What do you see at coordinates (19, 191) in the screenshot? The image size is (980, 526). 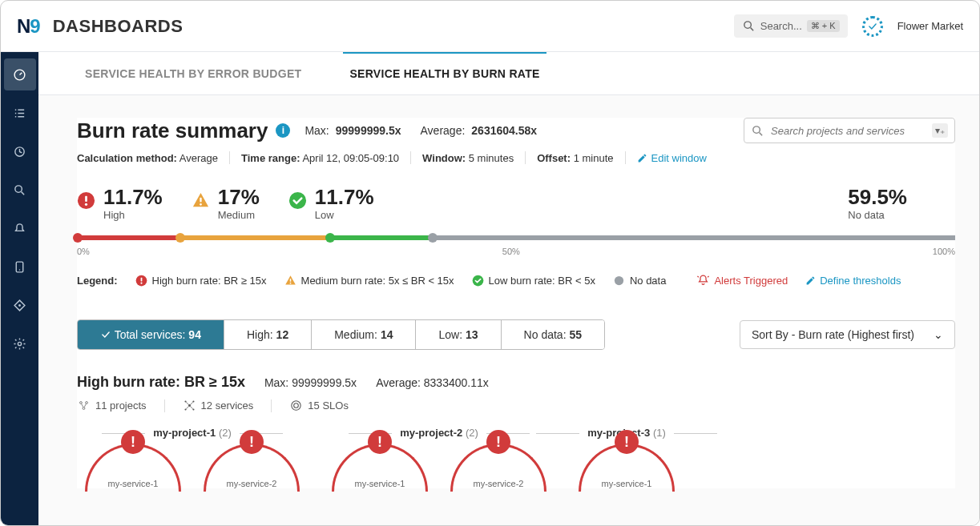 I see `magnify-icon` at bounding box center [19, 191].